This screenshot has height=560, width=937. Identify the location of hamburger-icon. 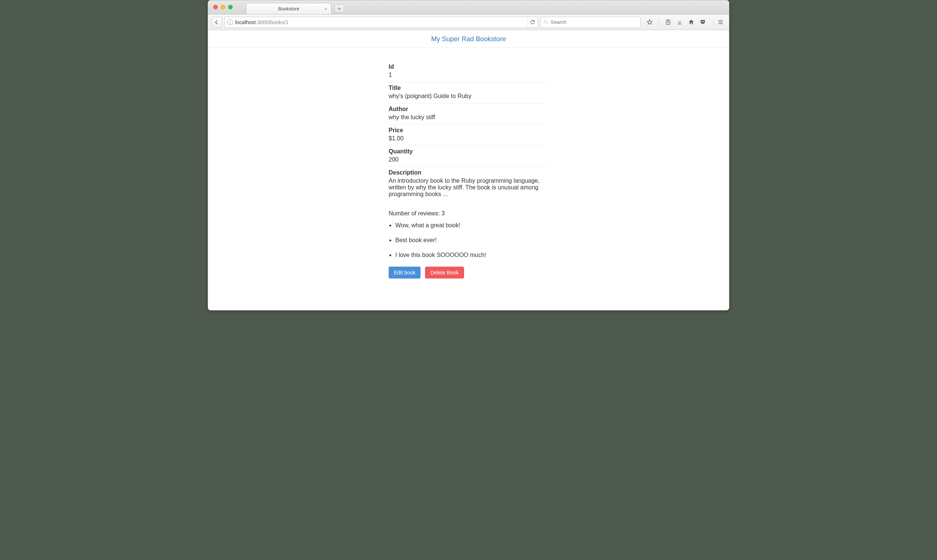
(720, 22).